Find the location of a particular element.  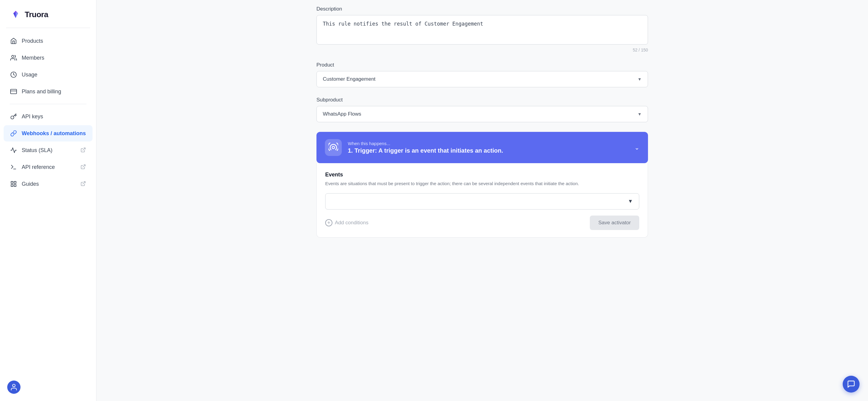

chat-icon is located at coordinates (851, 384).